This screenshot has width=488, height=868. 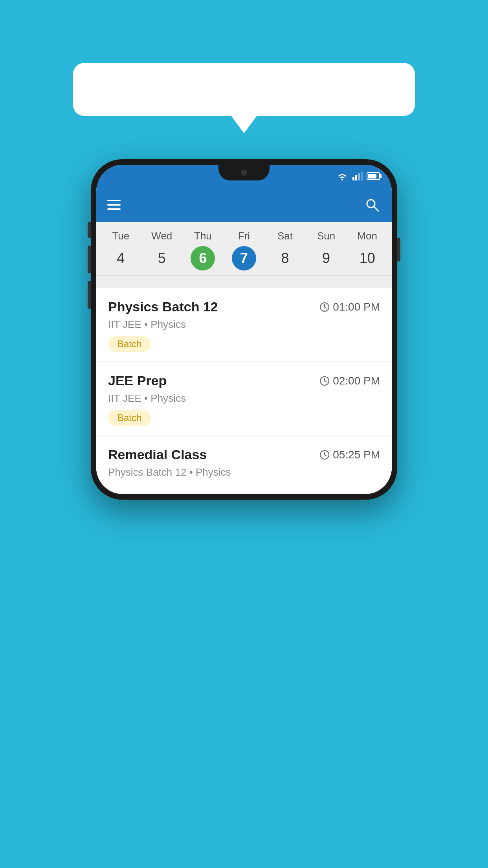 What do you see at coordinates (244, 236) in the screenshot?
I see `day-name: Fri` at bounding box center [244, 236].